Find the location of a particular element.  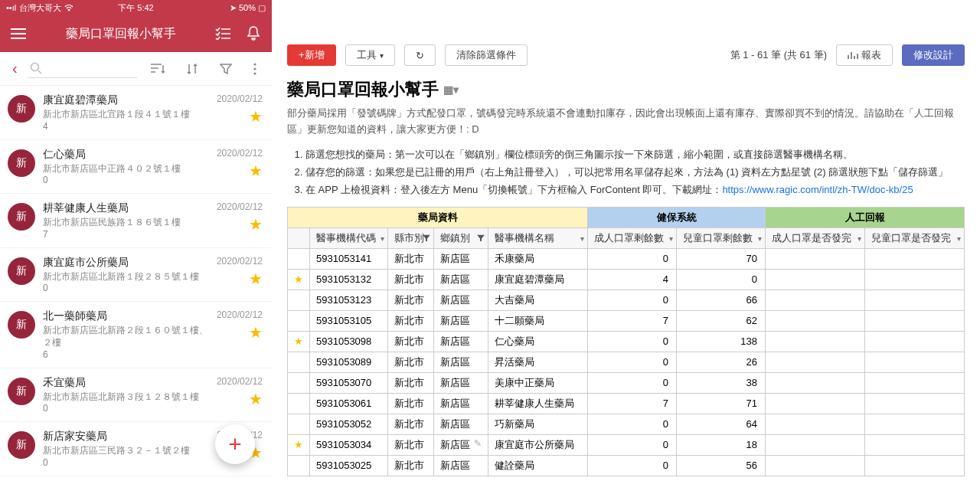

table-row: ★ 5931053132 新北市 新店區 康宜庭碧潭藥局 4 0 is located at coordinates (626, 279).